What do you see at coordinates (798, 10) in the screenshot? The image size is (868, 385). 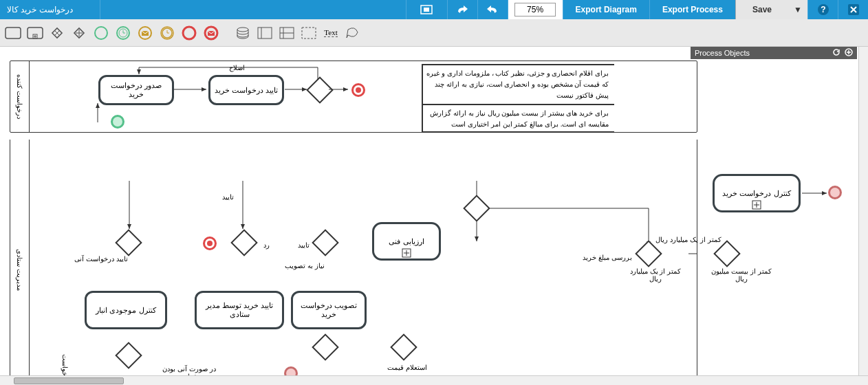 I see `save-dropdown: ▼` at bounding box center [798, 10].